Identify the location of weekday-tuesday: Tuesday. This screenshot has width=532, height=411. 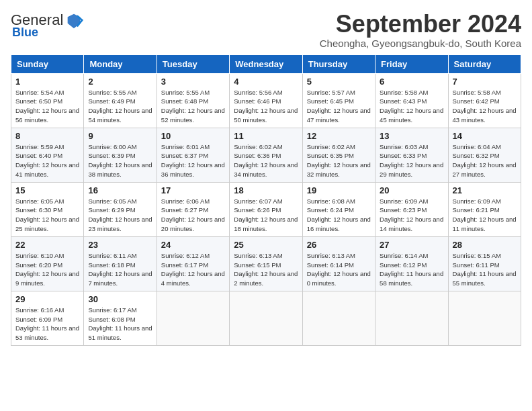
(193, 64).